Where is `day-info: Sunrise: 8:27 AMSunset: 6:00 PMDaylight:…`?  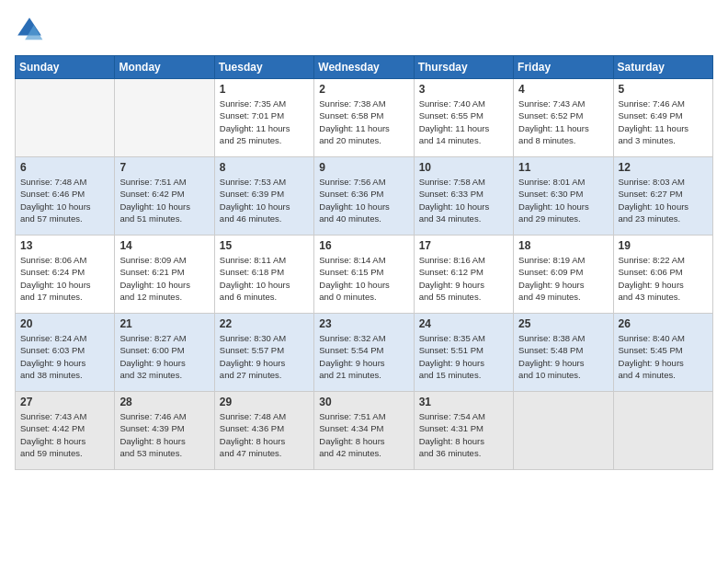
day-info: Sunrise: 8:27 AMSunset: 6:00 PMDaylight:… is located at coordinates (164, 357).